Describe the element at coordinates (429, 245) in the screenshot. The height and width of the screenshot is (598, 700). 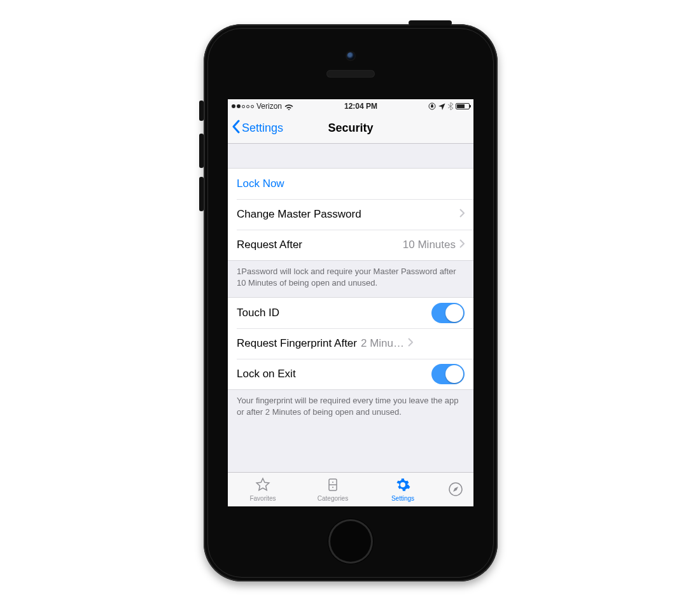
I see `request-after-value: 10 Minutes` at that location.